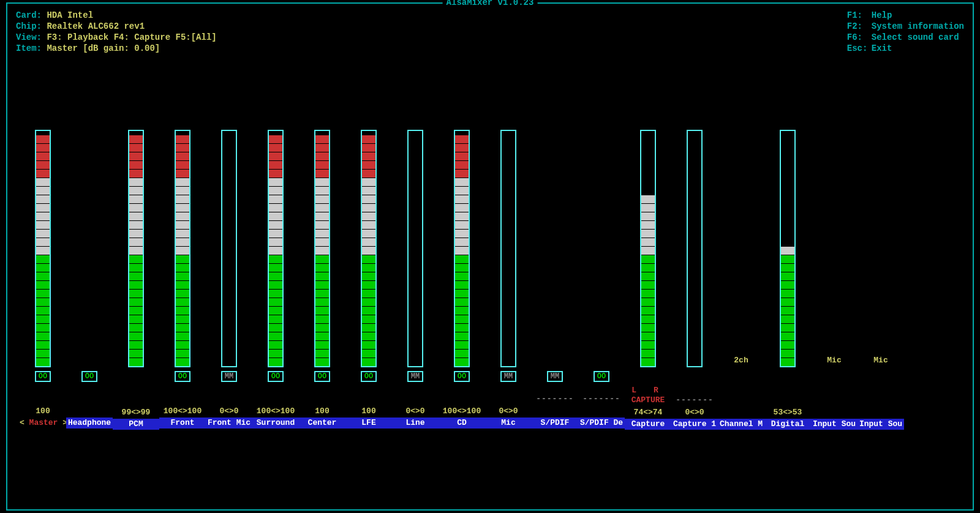 This screenshot has width=980, height=513. Describe the element at coordinates (415, 423) in the screenshot. I see `channel-name: Line` at that location.